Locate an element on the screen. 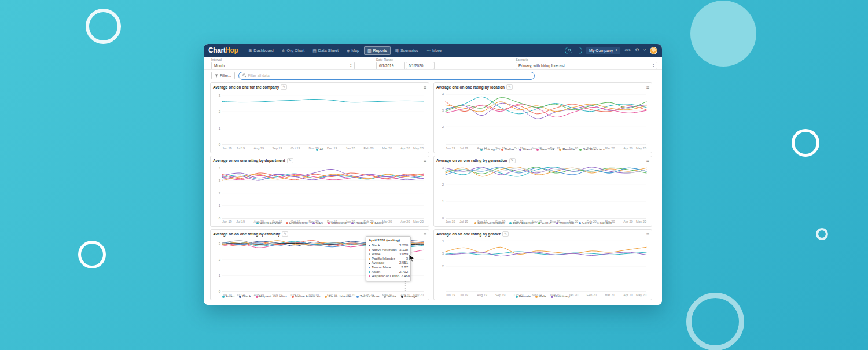 The height and width of the screenshot is (350, 868). nav-item-scenarios: ⇶ Scenarios is located at coordinates (407, 51).